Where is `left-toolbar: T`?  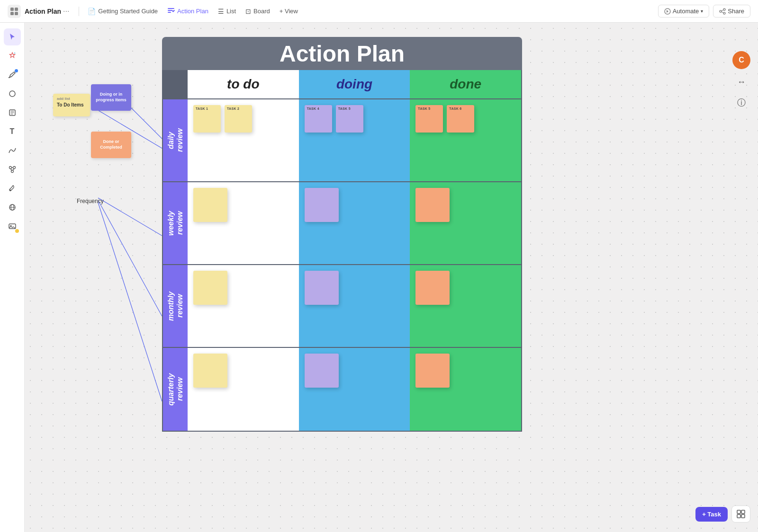 left-toolbar: T is located at coordinates (12, 277).